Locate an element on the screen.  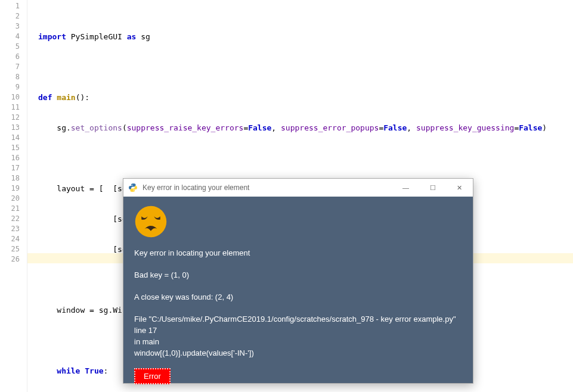
line-number: 8 is located at coordinates (10, 77).